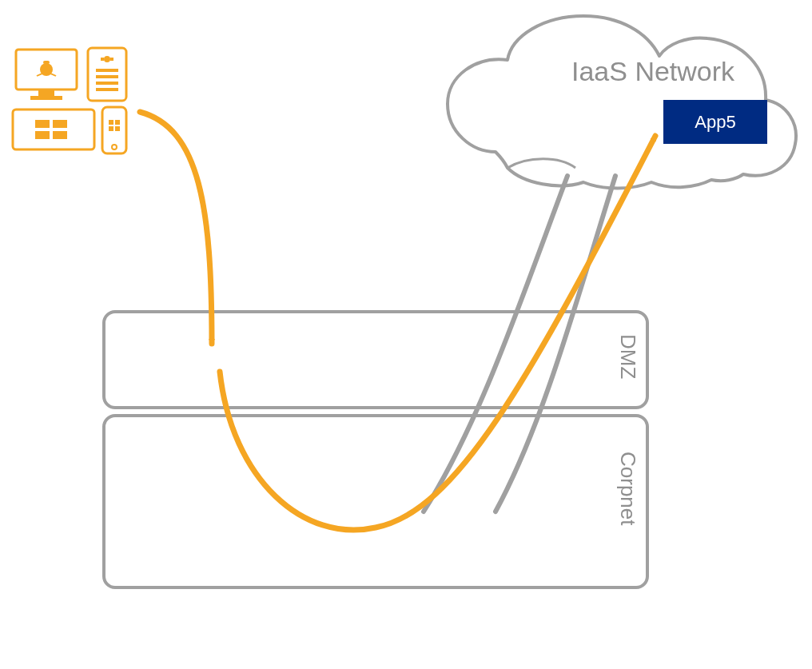 The height and width of the screenshot is (669, 812). What do you see at coordinates (376, 360) in the screenshot?
I see `dmz-zone` at bounding box center [376, 360].